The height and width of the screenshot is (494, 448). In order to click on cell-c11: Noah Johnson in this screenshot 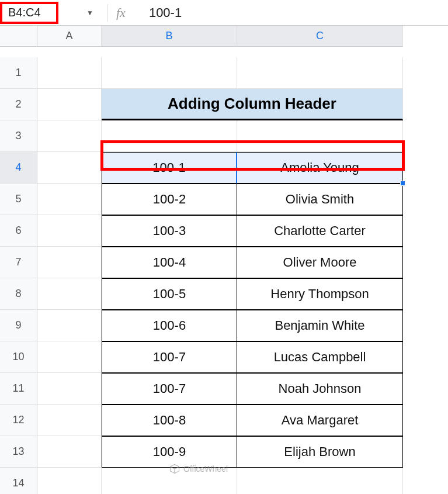, I will do `click(320, 389)`.